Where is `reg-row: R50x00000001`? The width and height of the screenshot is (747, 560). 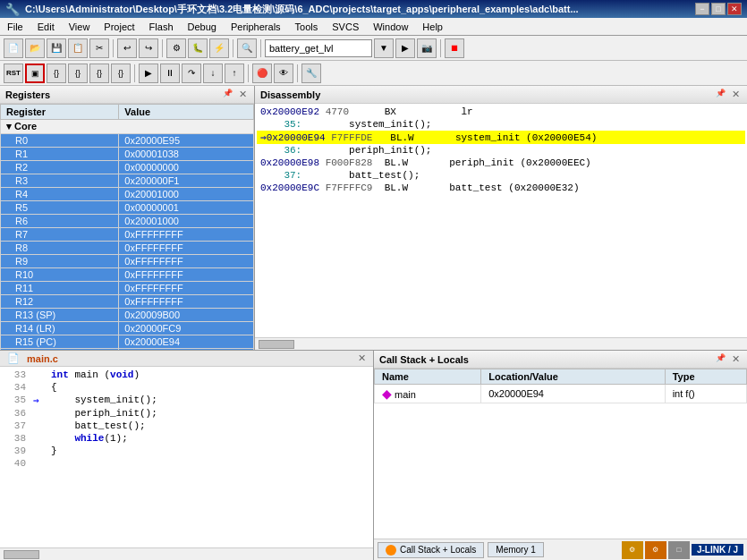
reg-row: R50x00000001 is located at coordinates (127, 208).